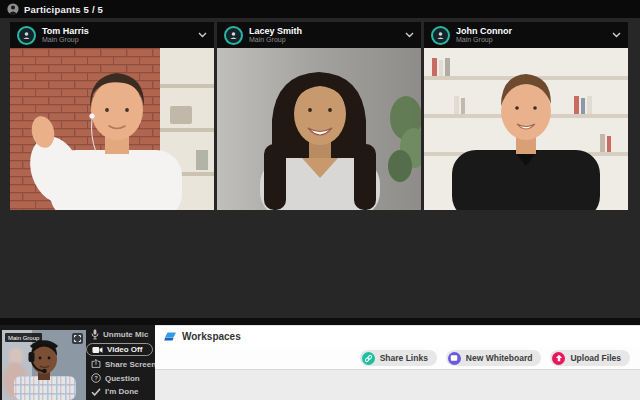 Image resolution: width=640 pixels, height=400 pixels. I want to click on workspaces-icon, so click(170, 336).